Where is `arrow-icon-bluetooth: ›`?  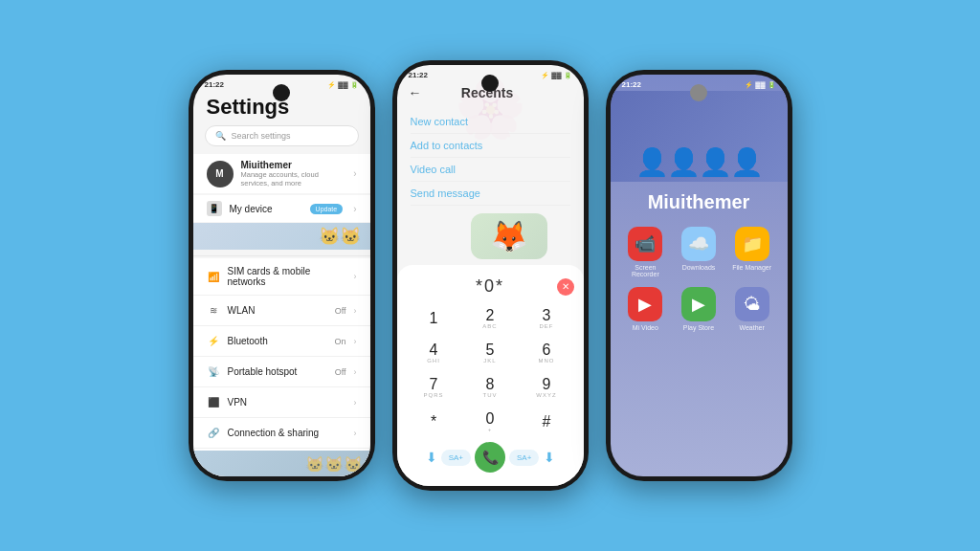 arrow-icon-bluetooth: › is located at coordinates (356, 342).